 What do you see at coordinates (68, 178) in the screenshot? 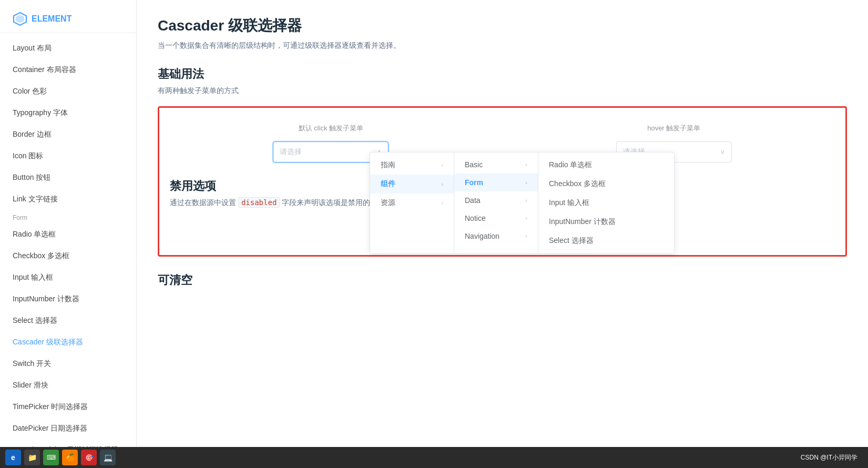
I see `sidebar-item-button: Button 按钮` at bounding box center [68, 178].